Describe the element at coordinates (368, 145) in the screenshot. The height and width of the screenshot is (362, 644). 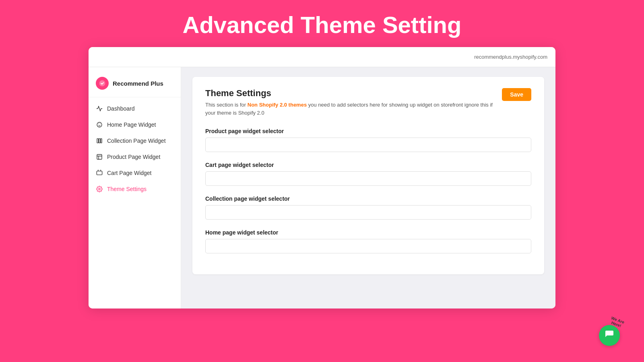
I see `product-page-selector-input` at that location.